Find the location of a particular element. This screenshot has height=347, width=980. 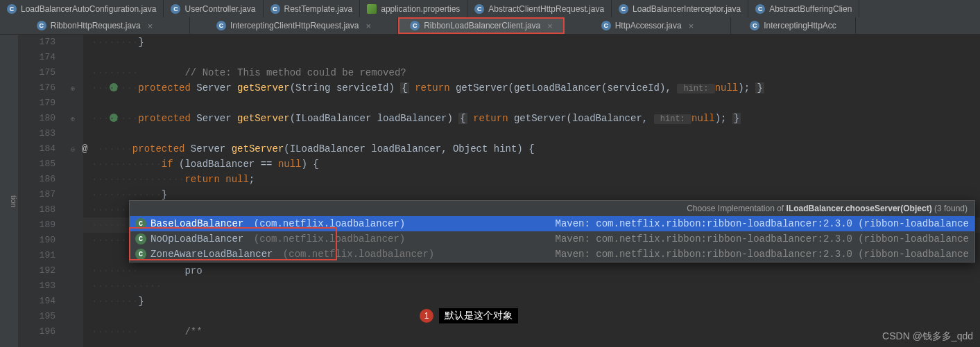

impl-row-baseloadbalancer: C BaseLoadBalancer (com.netflix.loadbala… is located at coordinates (552, 224).